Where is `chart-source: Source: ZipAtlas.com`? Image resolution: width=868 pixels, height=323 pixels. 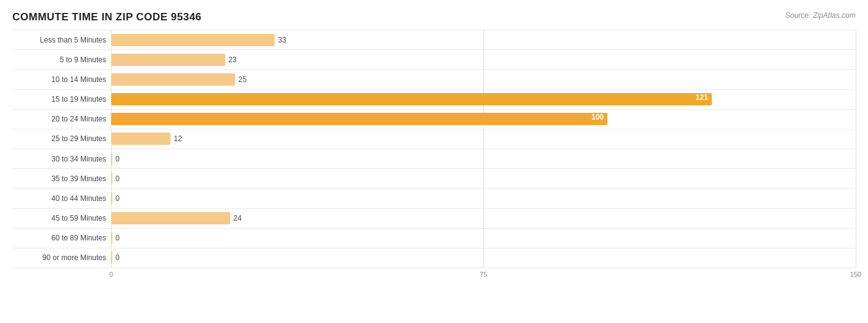 chart-source: Source: ZipAtlas.com is located at coordinates (820, 15).